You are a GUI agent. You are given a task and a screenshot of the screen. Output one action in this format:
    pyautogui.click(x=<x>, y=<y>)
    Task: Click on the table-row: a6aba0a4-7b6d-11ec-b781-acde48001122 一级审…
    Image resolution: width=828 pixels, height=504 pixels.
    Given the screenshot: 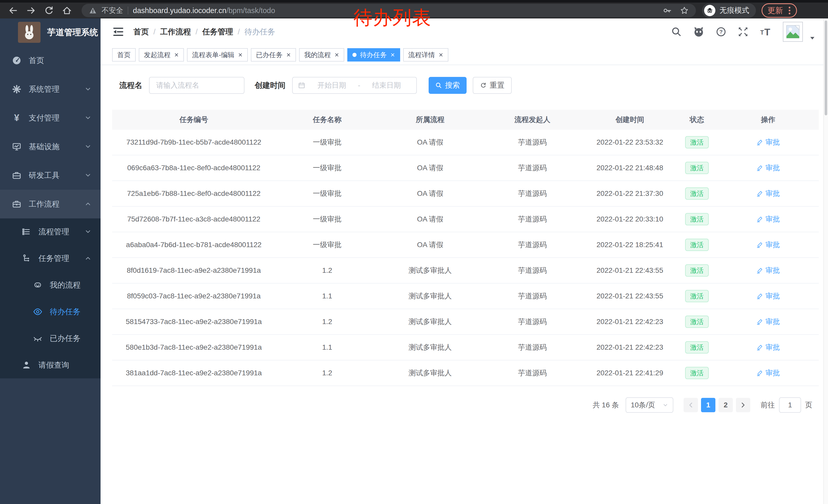 What is the action you would take?
    pyautogui.click(x=466, y=245)
    